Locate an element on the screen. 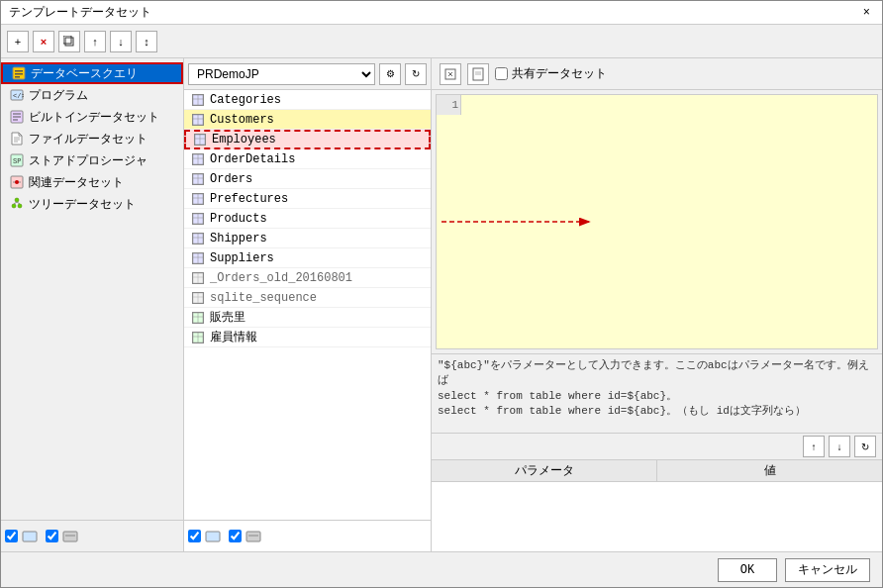 Image resolution: width=883 pixels, height=588 pixels. middle-footer-icon1 is located at coordinates (213, 537).